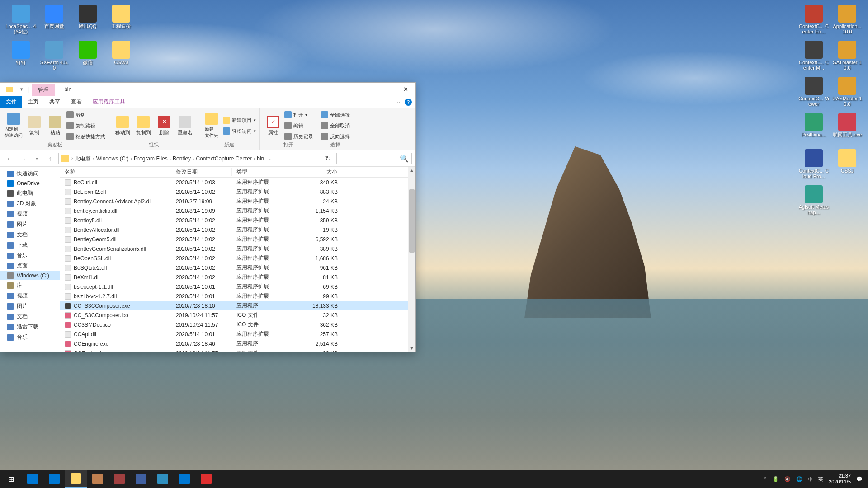  I want to click on breadcrumb-item: ContextCapture Center, so click(223, 159).